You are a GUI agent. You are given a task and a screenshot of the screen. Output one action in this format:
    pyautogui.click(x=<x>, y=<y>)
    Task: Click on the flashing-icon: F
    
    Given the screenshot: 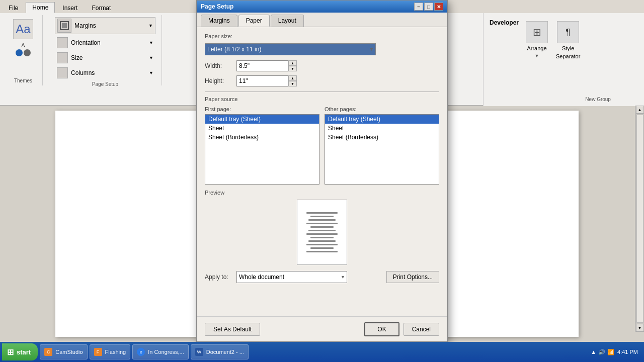 What is the action you would take?
    pyautogui.click(x=98, y=352)
    